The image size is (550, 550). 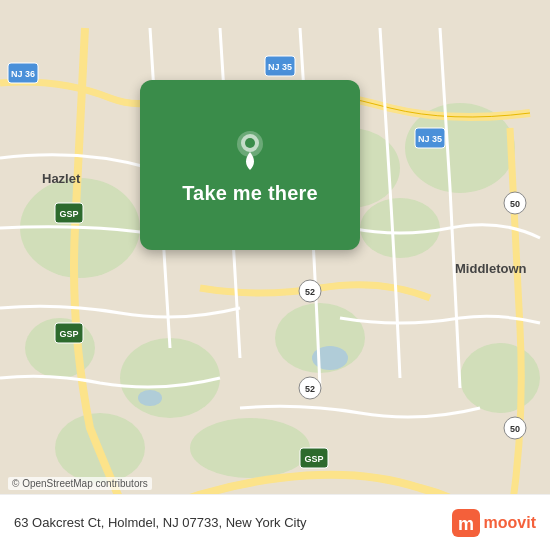 What do you see at coordinates (466, 523) in the screenshot?
I see `moovit-icon: m` at bounding box center [466, 523].